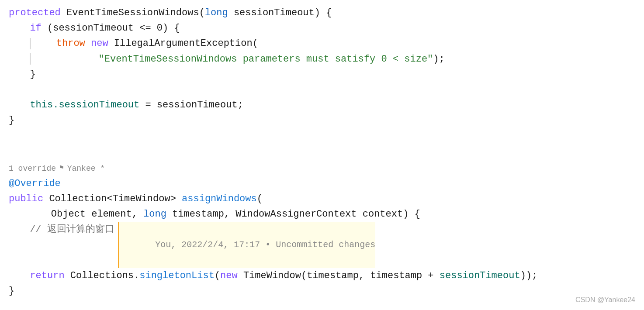 This screenshot has width=644, height=310. I want to click on annotation-override: @Override, so click(35, 183).